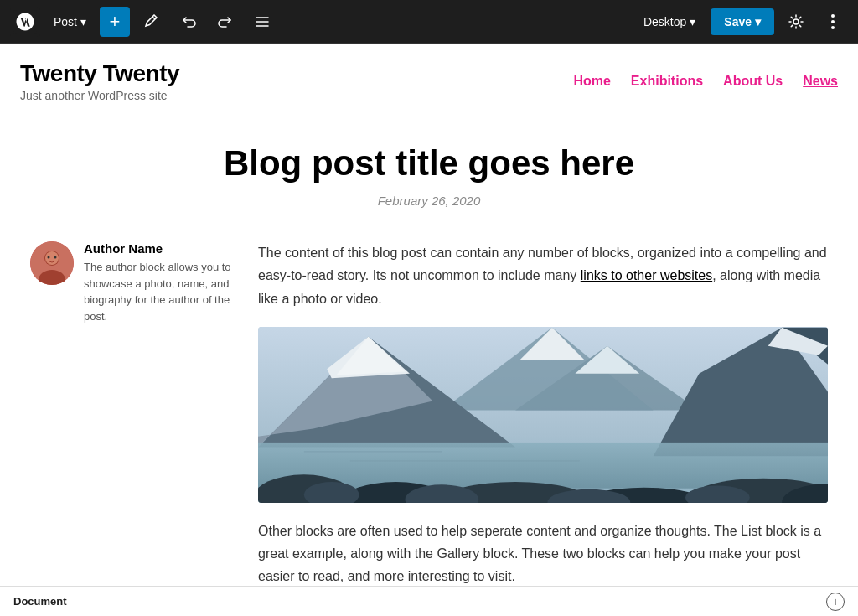  What do you see at coordinates (100, 81) in the screenshot?
I see `site-branding: Twenty Twenty Just another WordPress sit…` at bounding box center [100, 81].